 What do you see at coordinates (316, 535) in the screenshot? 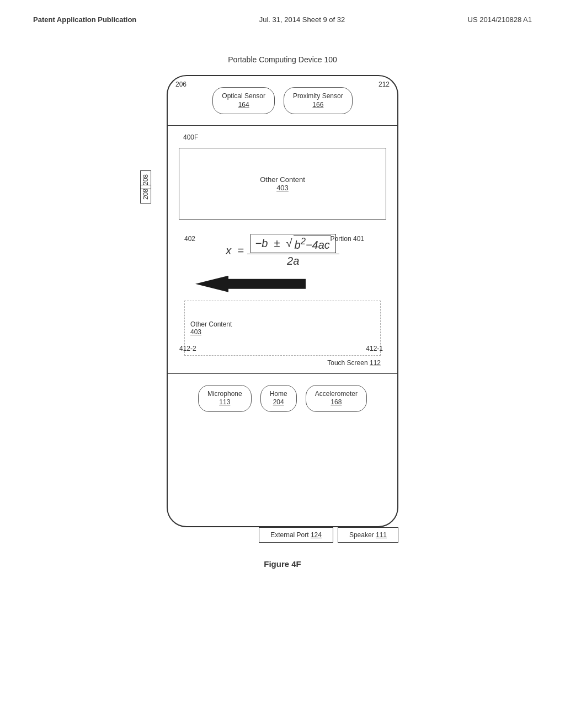
I see `external-port-num: 124` at bounding box center [316, 535].